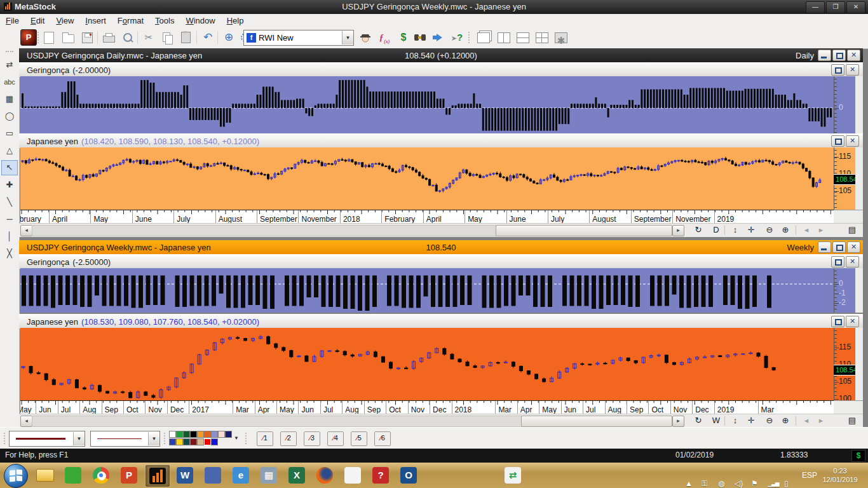 The image size is (868, 488). I want to click on zoom-in-button: ⊕, so click(785, 230).